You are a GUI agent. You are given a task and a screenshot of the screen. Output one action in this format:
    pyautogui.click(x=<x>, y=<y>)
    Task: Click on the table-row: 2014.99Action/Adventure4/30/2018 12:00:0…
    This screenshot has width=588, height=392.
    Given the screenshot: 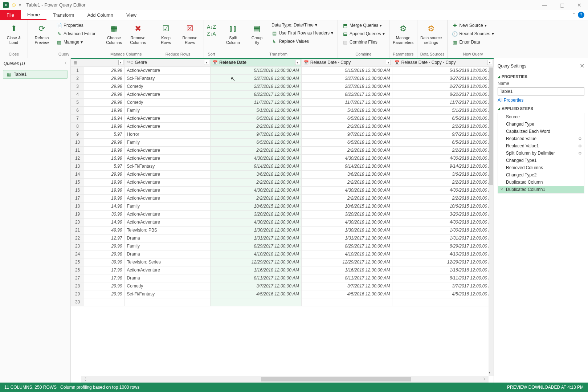 What is the action you would take?
    pyautogui.click(x=282, y=222)
    